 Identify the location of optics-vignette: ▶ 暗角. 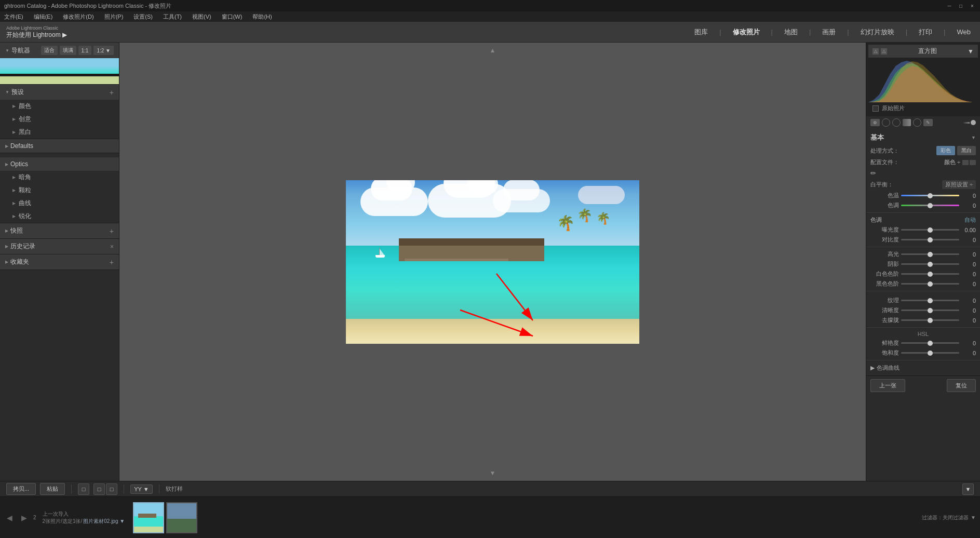
(59, 178).